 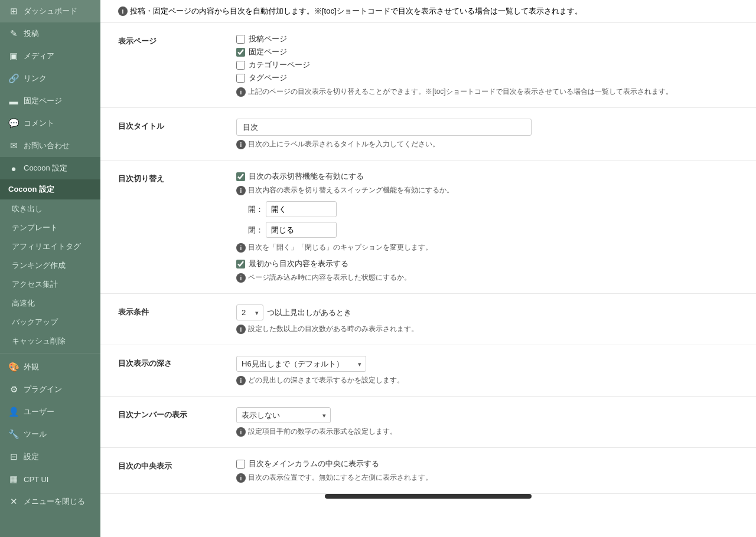 I want to click on sidebar-item-label: 投稿, so click(x=31, y=34).